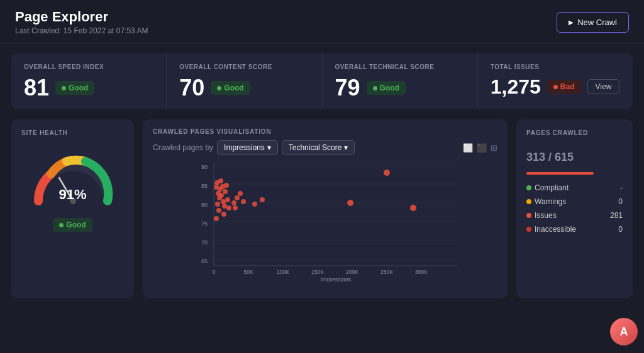 The width and height of the screenshot is (644, 353). I want to click on impressions-dropdown: Impressions ▾, so click(248, 148).